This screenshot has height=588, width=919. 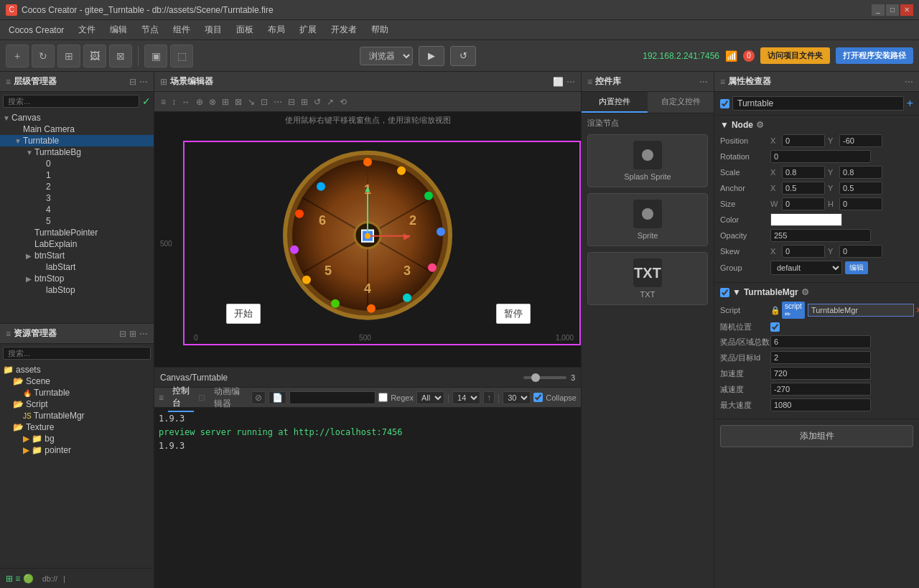 What do you see at coordinates (77, 198) in the screenshot?
I see `tree-item-3: 3` at bounding box center [77, 198].